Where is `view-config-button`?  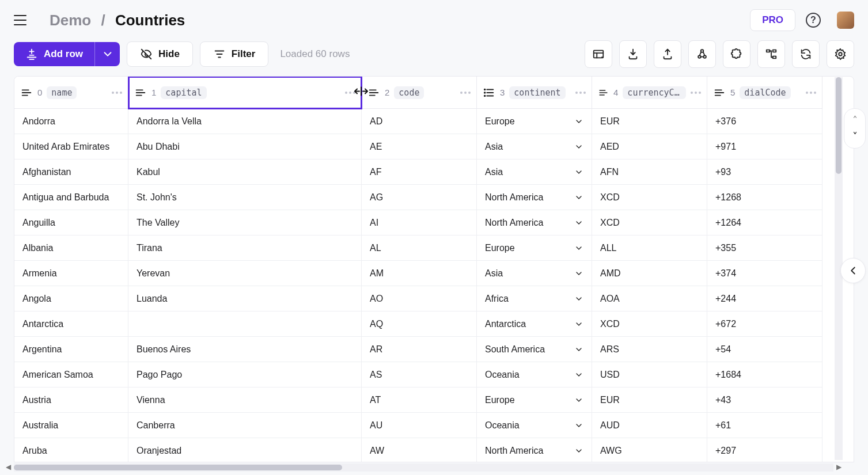
view-config-button is located at coordinates (598, 54).